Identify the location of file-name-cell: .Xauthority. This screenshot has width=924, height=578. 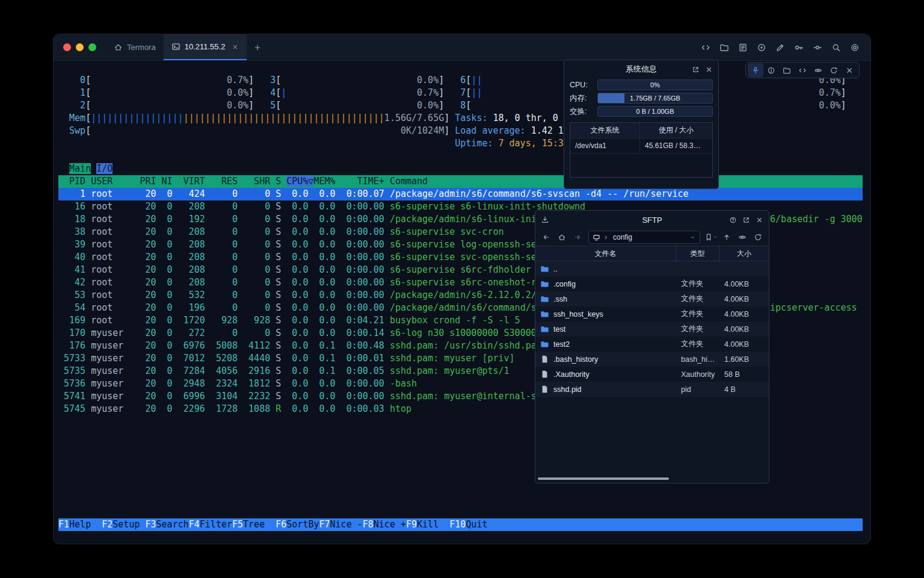
(606, 374).